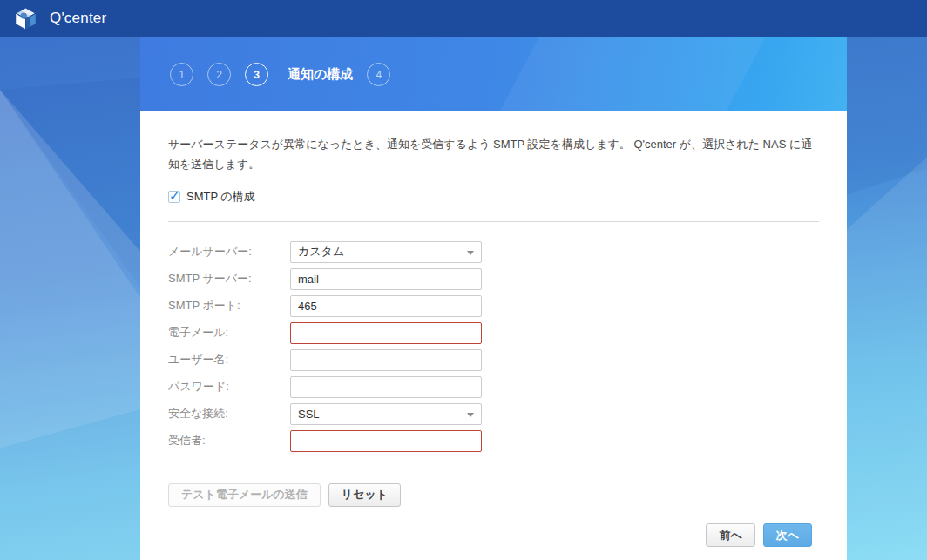  I want to click on wizard-step-4: 4, so click(378, 75).